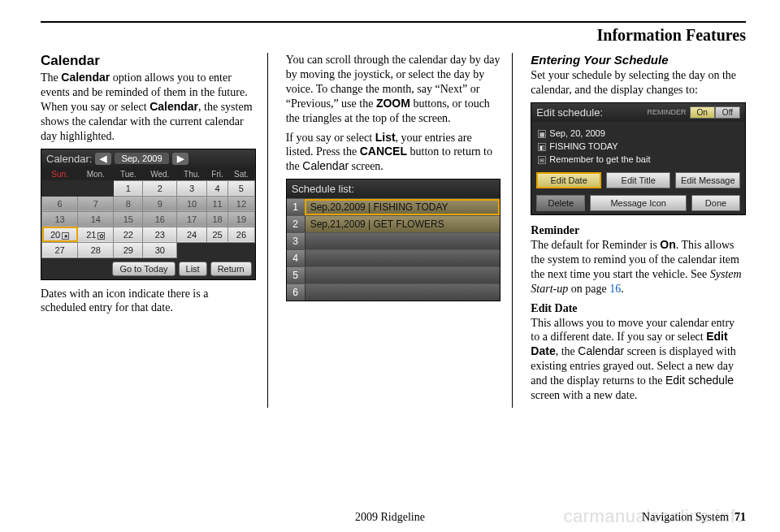  Describe the element at coordinates (141, 158) in the screenshot. I see `month-display: Sep, 2009` at that location.